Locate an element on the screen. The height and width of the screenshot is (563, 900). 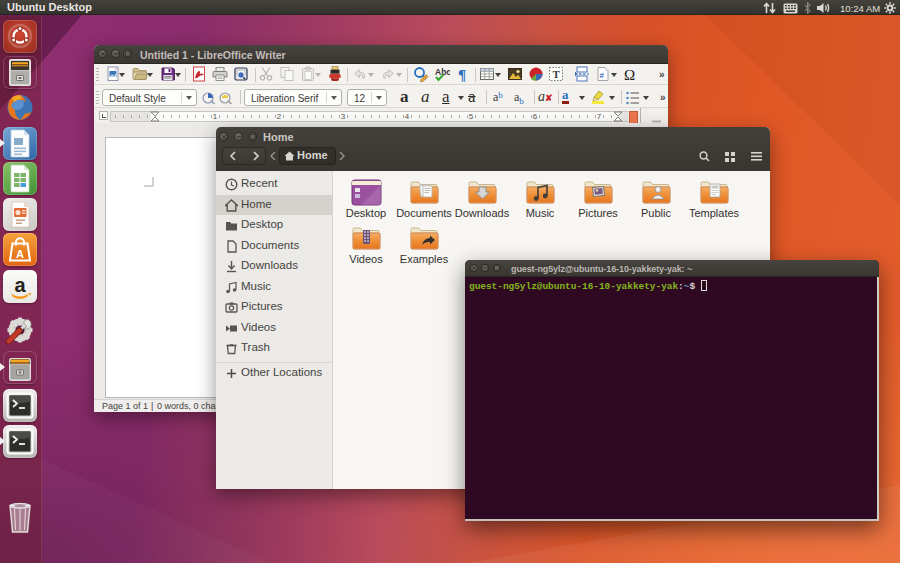
svg-text: T is located at coordinates (557, 74).